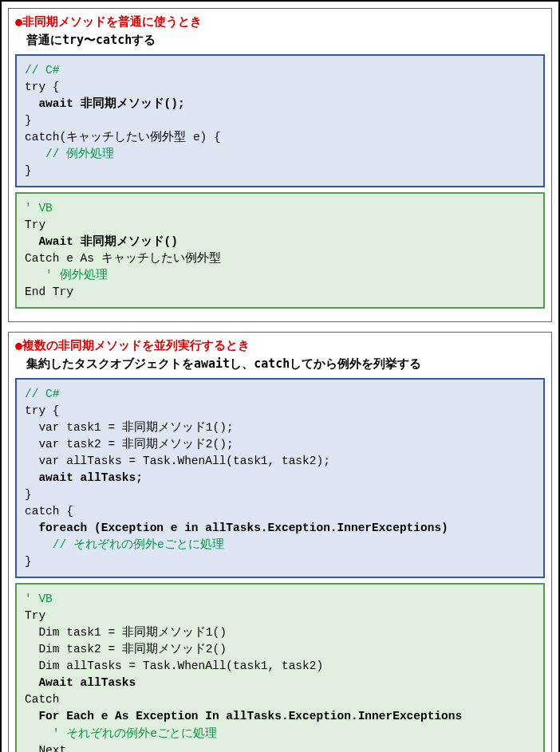  What do you see at coordinates (124, 545) in the screenshot?
I see `code-line: // それぞれの例外eごとに処理` at bounding box center [124, 545].